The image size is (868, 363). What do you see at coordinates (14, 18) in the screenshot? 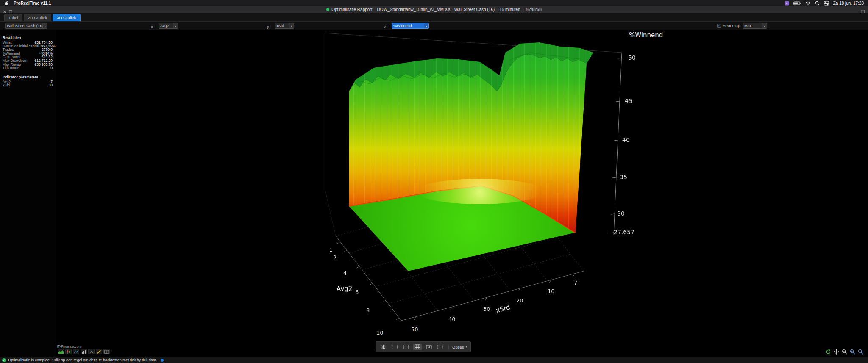
I see `tab-tabel: Tabel` at bounding box center [14, 18].